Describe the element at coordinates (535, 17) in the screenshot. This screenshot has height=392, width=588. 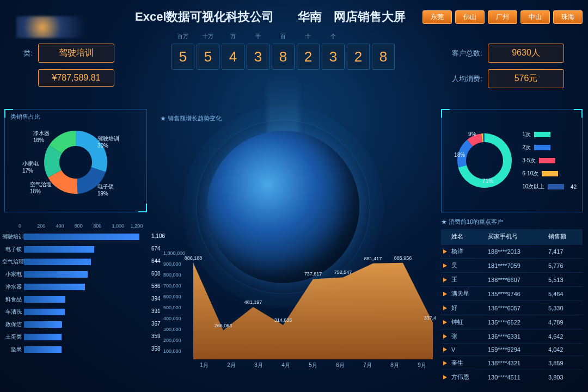
I see `region-tab: 中山` at that location.